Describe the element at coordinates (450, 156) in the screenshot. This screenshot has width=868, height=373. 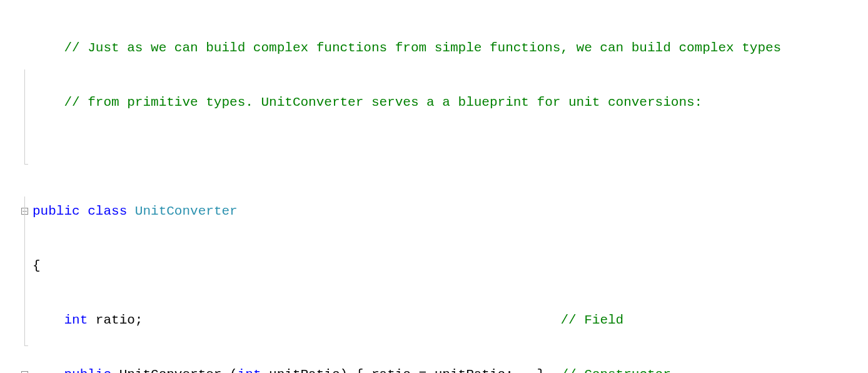
I see `code-line` at that location.